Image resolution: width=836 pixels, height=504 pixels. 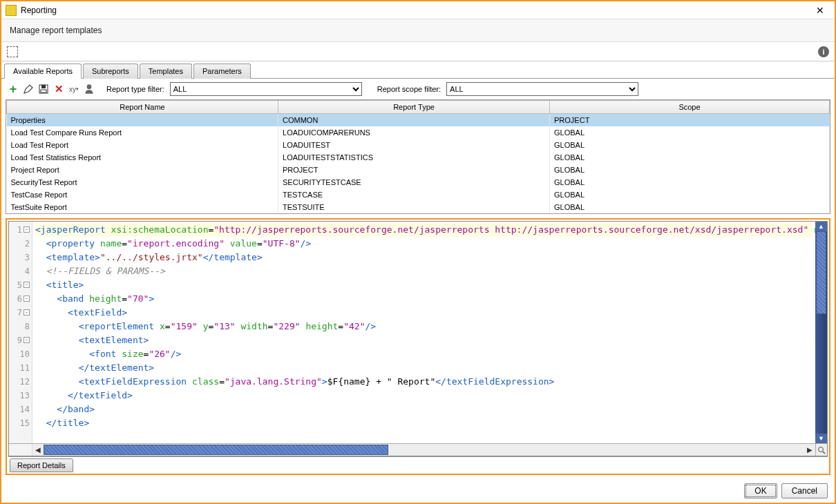 I want to click on table-cell: SecurityTest Report, so click(x=142, y=182).